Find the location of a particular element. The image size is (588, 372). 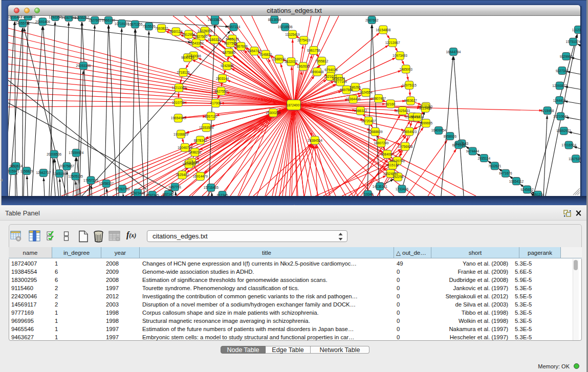

svg-text: 9699695 is located at coordinates (426, 123).